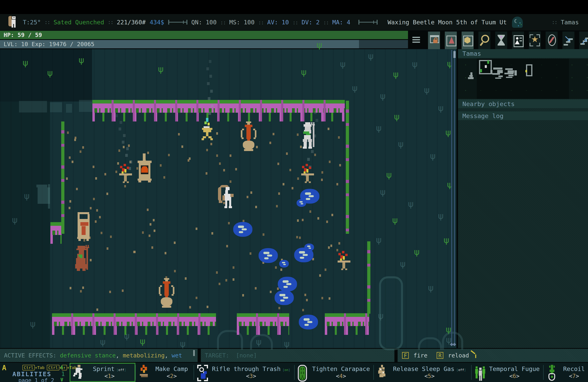  What do you see at coordinates (244, 372) in the screenshot?
I see `ability-slot-rifle-through-trash: Rifle through Trash [on]<3>` at bounding box center [244, 372].